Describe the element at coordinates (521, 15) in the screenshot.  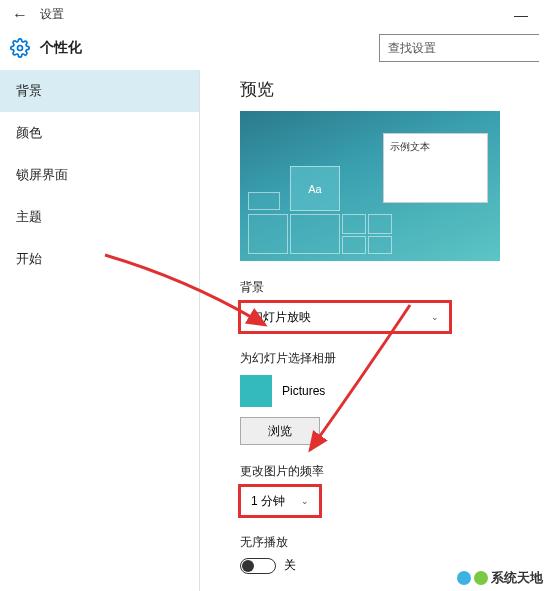
I see `minimize-button: —` at that location.